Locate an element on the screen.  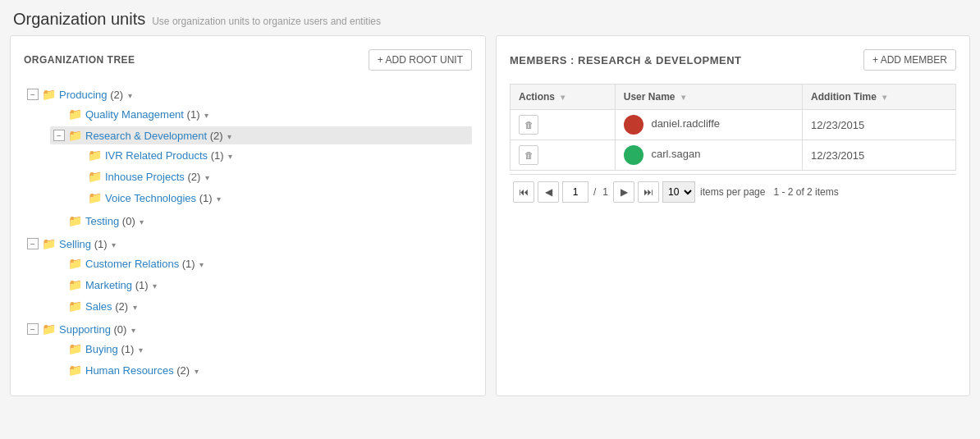
tree-label-inhouse: Inhouse Projects (2) ▾ is located at coordinates (158, 177).